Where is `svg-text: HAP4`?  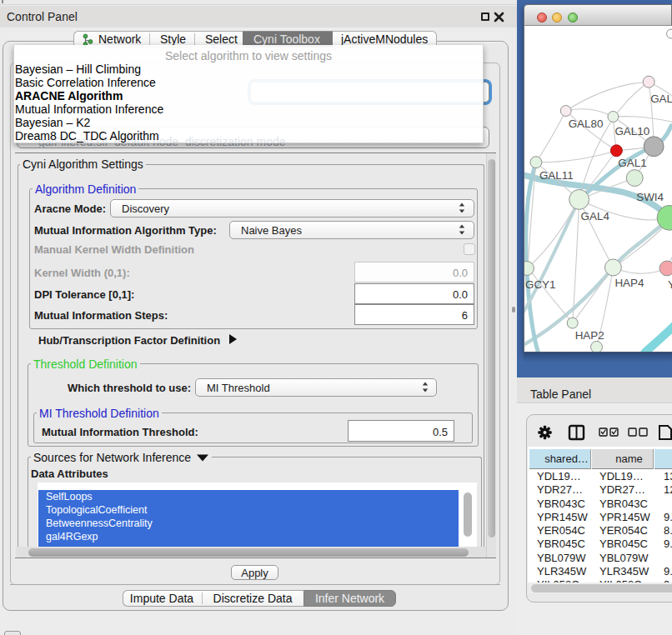
svg-text: HAP4 is located at coordinates (629, 283).